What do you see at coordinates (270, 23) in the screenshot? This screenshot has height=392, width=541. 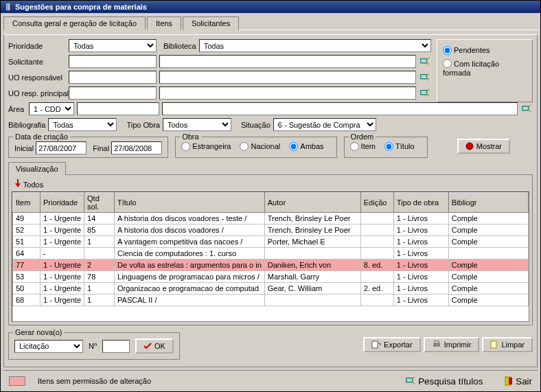 I see `main-tabs: Consulta geral e geração de licitação It…` at bounding box center [270, 23].